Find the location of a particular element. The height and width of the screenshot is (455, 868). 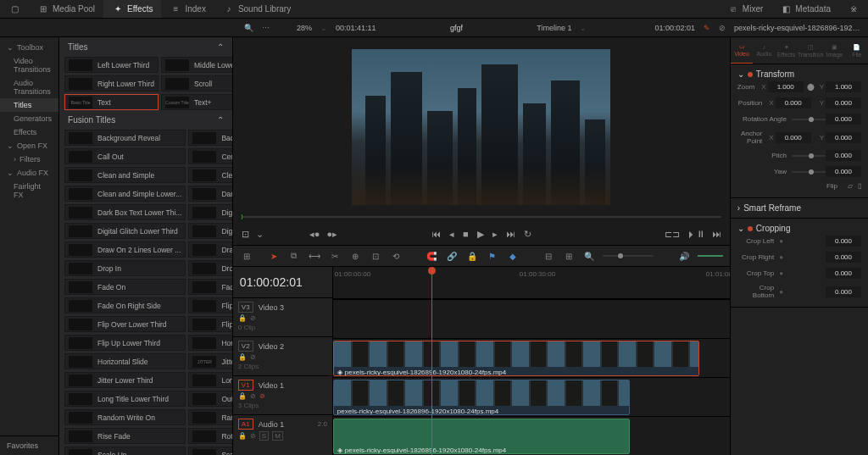

zoom-x-field: 1.000 is located at coordinates (786, 86).